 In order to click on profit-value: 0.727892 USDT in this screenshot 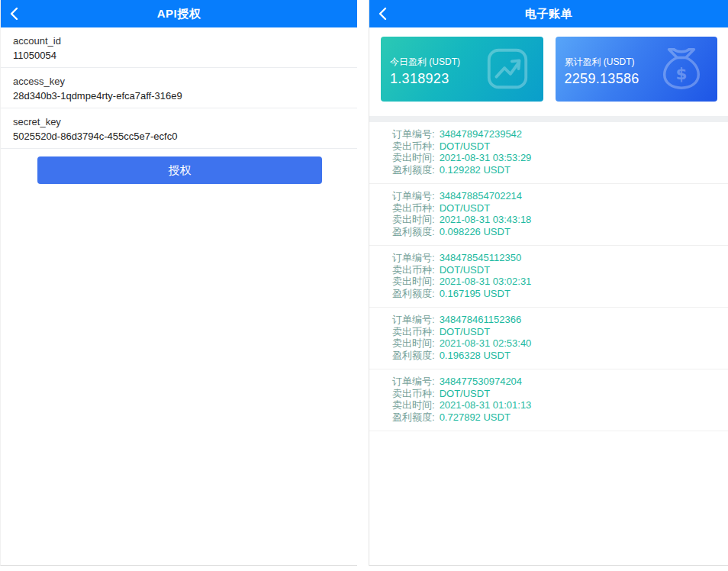, I will do `click(475, 417)`.